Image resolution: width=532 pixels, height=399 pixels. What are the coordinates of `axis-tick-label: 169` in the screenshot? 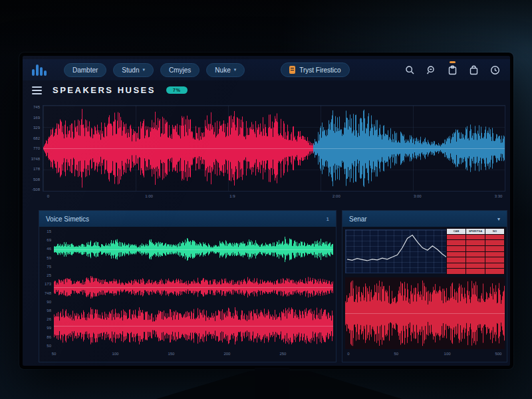 It's located at (37, 118).